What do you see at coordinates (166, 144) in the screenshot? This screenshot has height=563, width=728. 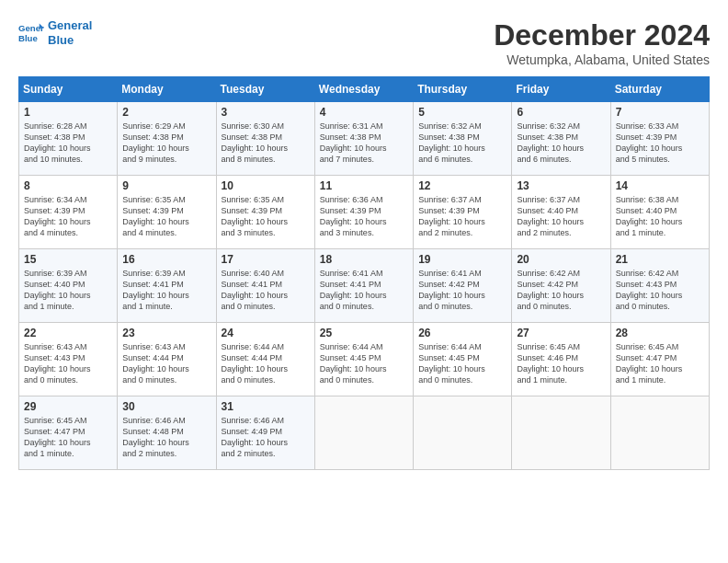 I see `day-info: Sunrise: 6:29 AMSunset: 4:38 PMDaylight:…` at bounding box center [166, 144].